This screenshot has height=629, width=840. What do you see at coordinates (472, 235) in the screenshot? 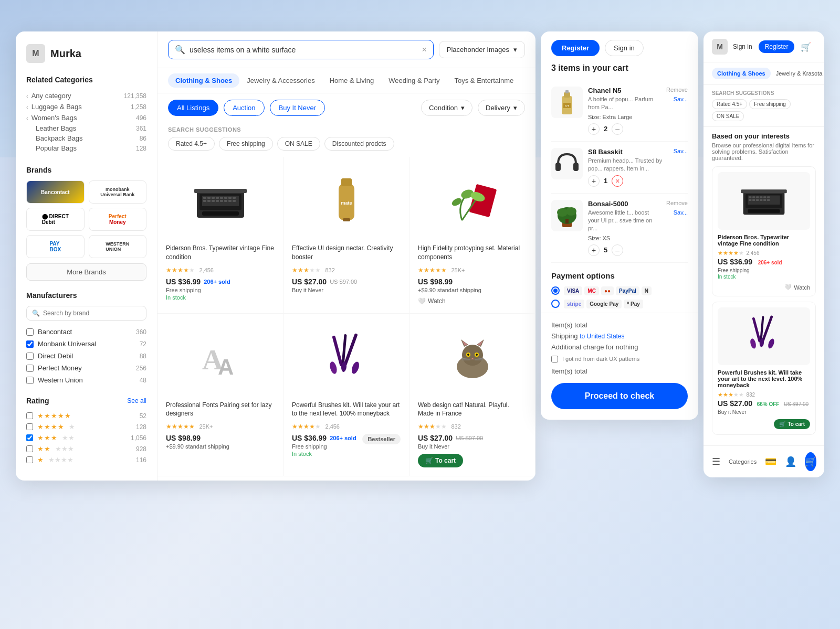
I see `product-card-3: High Fidelity protoyping set. Material c…` at bounding box center [472, 235].